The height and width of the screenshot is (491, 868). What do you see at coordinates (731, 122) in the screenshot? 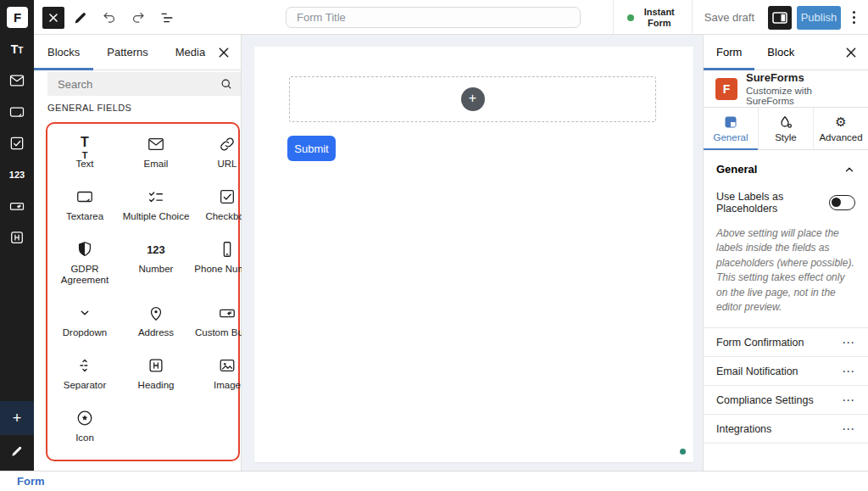
I see `general-icon` at bounding box center [731, 122].